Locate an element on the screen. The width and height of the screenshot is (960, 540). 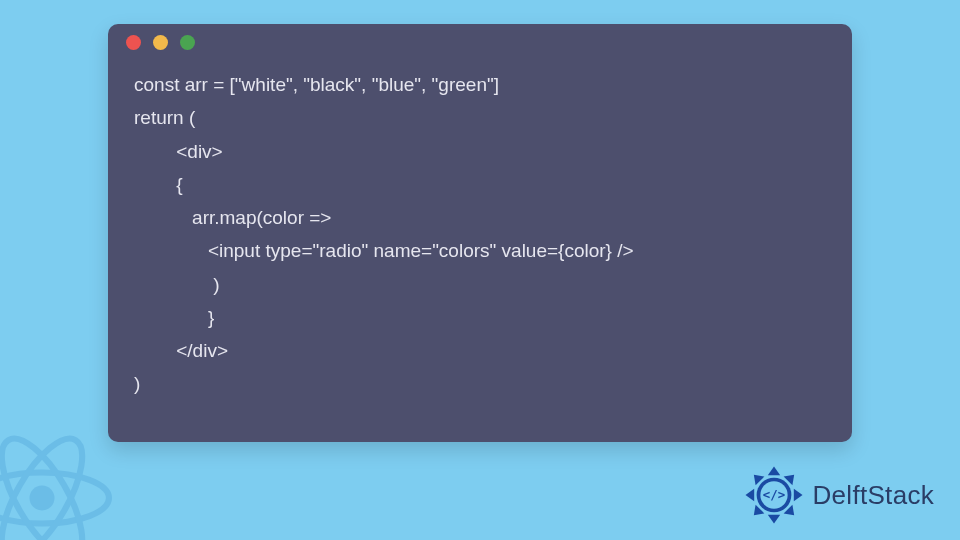
maximize-icon is located at coordinates (188, 42).